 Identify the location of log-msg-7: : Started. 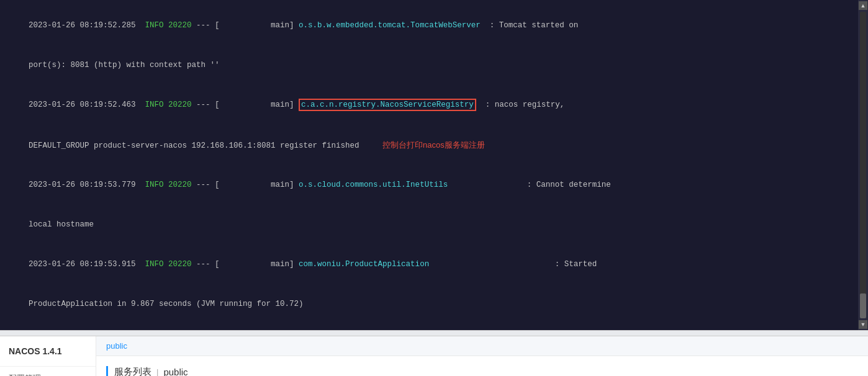
(513, 264).